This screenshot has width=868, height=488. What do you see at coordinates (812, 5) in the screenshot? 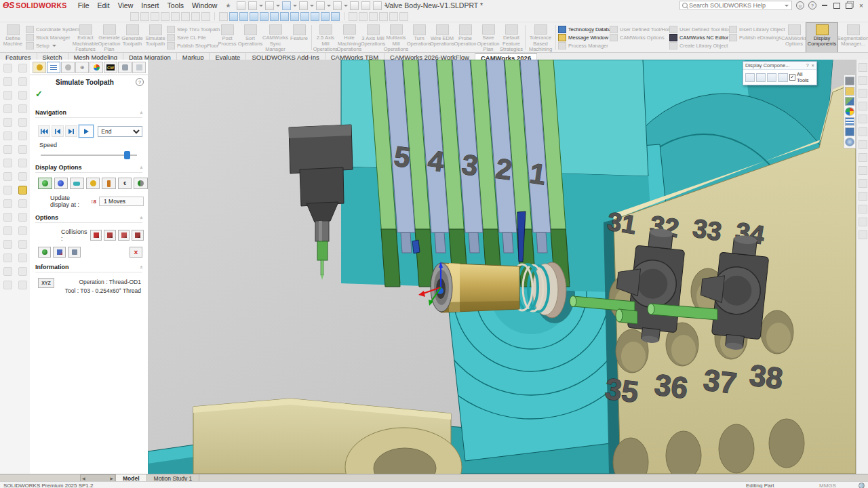
I see `help-icon: ?` at bounding box center [812, 5].